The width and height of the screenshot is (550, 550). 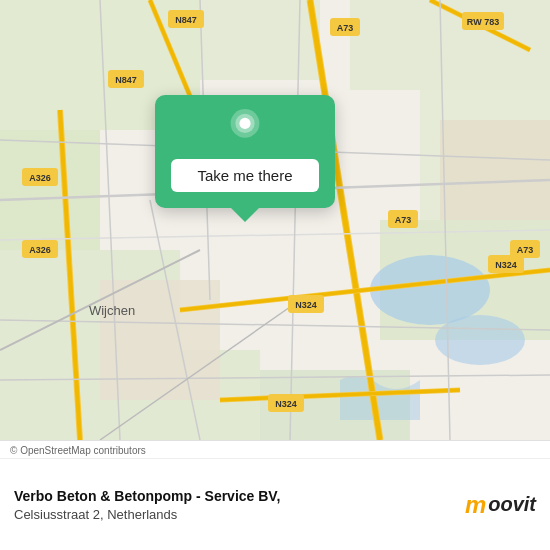 I want to click on location-text: Verbo Beton & Betonpomp - Service BV, Ce…, so click(x=240, y=504).